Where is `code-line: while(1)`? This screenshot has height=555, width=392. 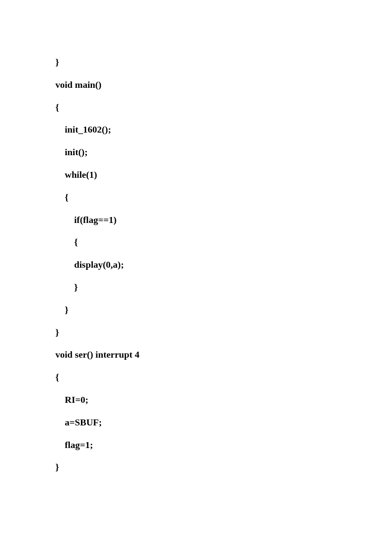
code-line: while(1) is located at coordinates (224, 175).